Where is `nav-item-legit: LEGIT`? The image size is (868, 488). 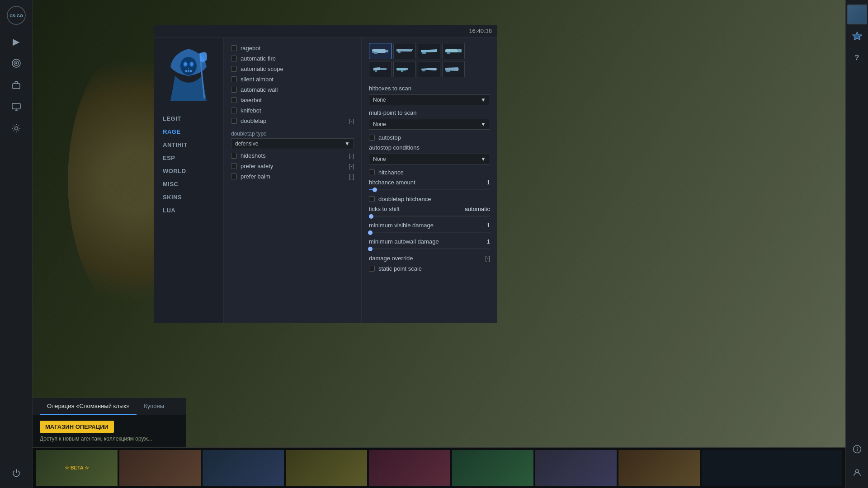
nav-item-legit: LEGIT is located at coordinates (189, 118).